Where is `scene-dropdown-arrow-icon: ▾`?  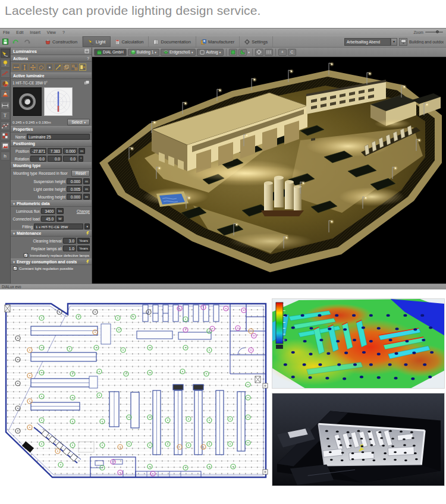
scene-dropdown-arrow-icon: ▾ is located at coordinates (394, 42).